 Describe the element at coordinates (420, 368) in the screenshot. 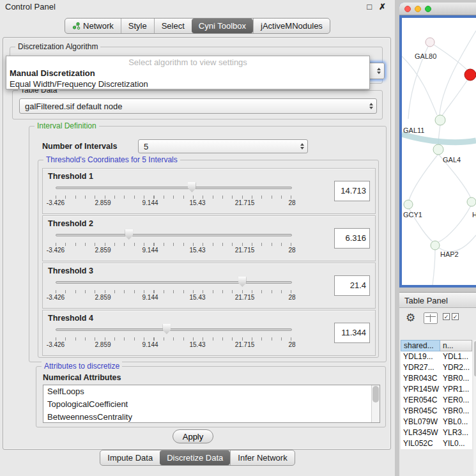

I see `cell: YDR27...` at that location.